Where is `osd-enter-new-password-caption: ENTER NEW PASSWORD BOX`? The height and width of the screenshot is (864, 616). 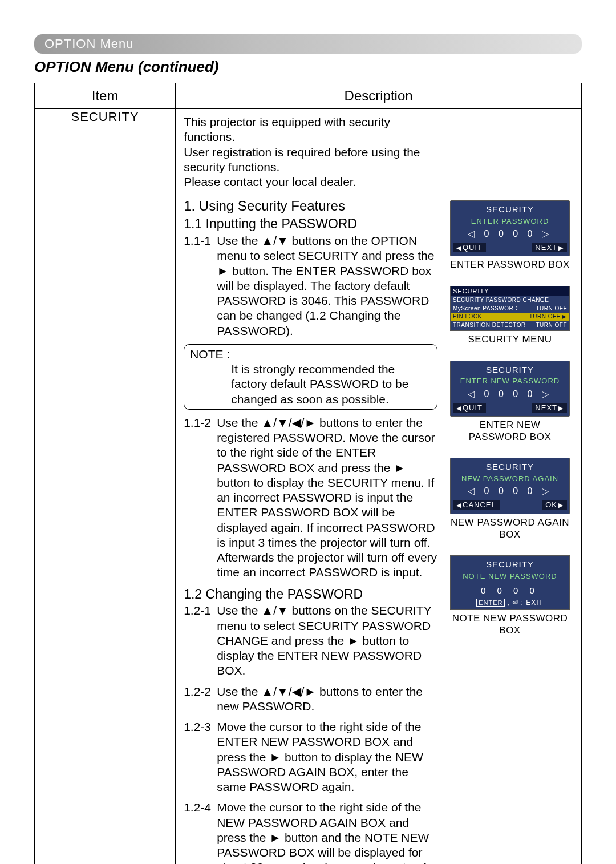
osd-enter-new-password-caption: ENTER NEW PASSWORD BOX is located at coordinates (510, 431).